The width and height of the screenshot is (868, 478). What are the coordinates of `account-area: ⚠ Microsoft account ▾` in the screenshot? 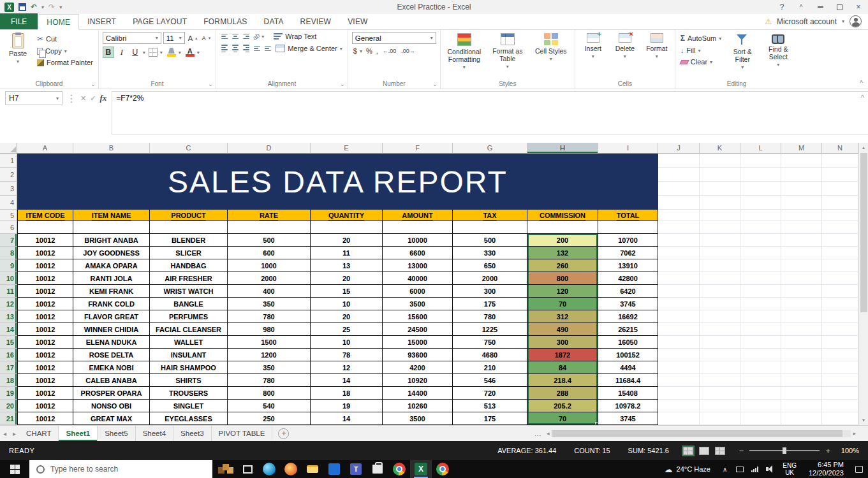 It's located at (816, 22).